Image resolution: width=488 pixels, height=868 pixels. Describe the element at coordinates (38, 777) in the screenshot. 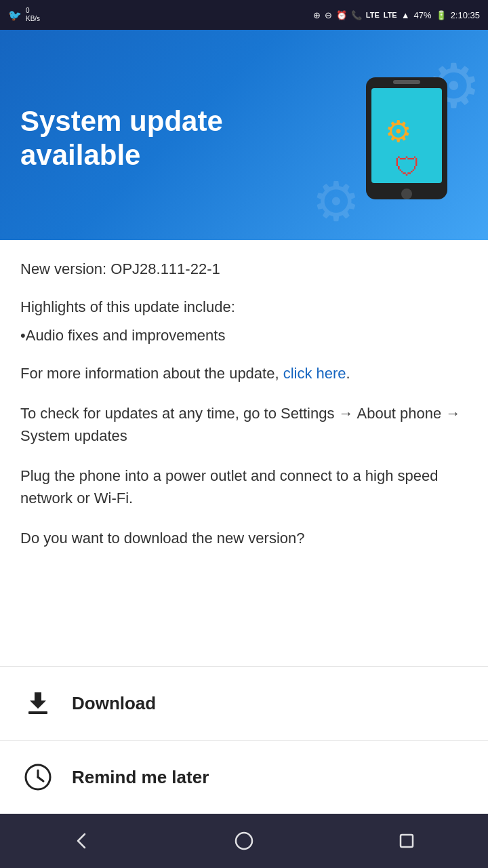

I see `clock-icon` at that location.